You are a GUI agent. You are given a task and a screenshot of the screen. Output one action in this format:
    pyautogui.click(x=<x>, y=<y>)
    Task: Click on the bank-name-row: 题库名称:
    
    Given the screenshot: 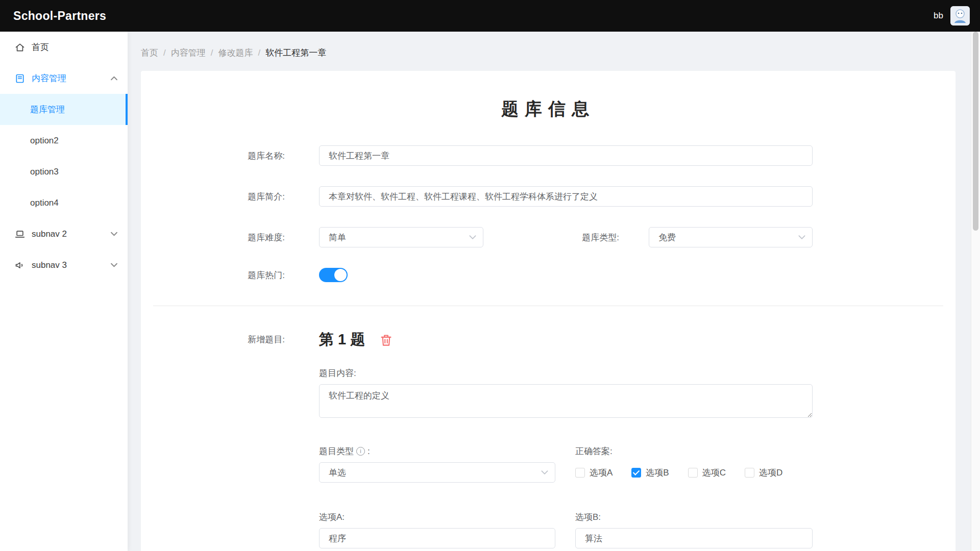 What is the action you would take?
    pyautogui.click(x=548, y=156)
    